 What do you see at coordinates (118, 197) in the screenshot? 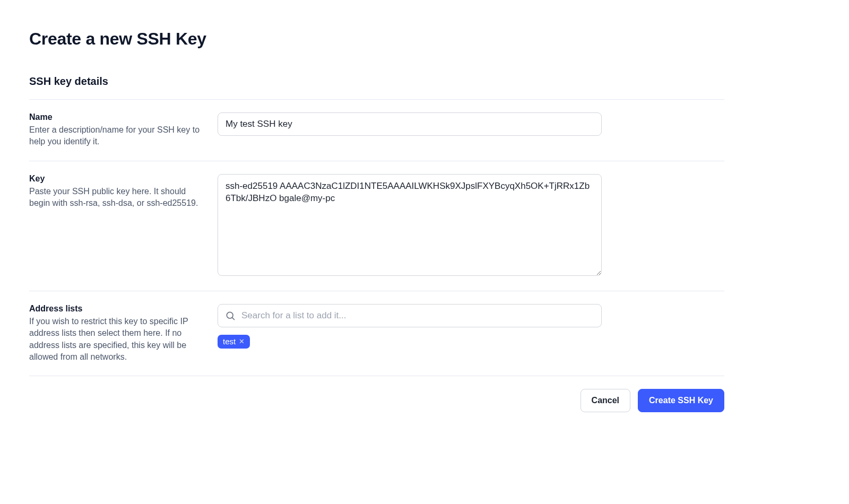
I see `key-desc: Paste your SSH public key here. It shoul…` at bounding box center [118, 197].